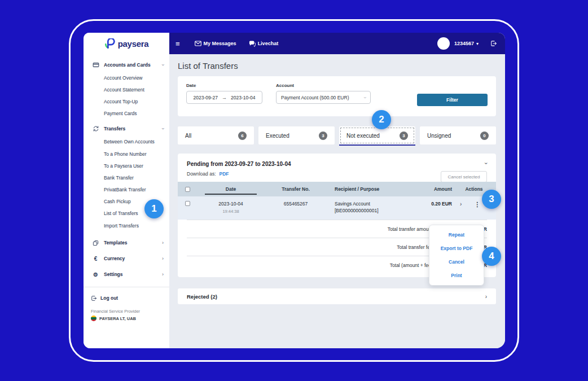 The height and width of the screenshot is (381, 588). What do you see at coordinates (337, 208) in the screenshot?
I see `transfer-table-row: 2023-10-04 19:44:38 655465267 Savings Ac…` at bounding box center [337, 208].